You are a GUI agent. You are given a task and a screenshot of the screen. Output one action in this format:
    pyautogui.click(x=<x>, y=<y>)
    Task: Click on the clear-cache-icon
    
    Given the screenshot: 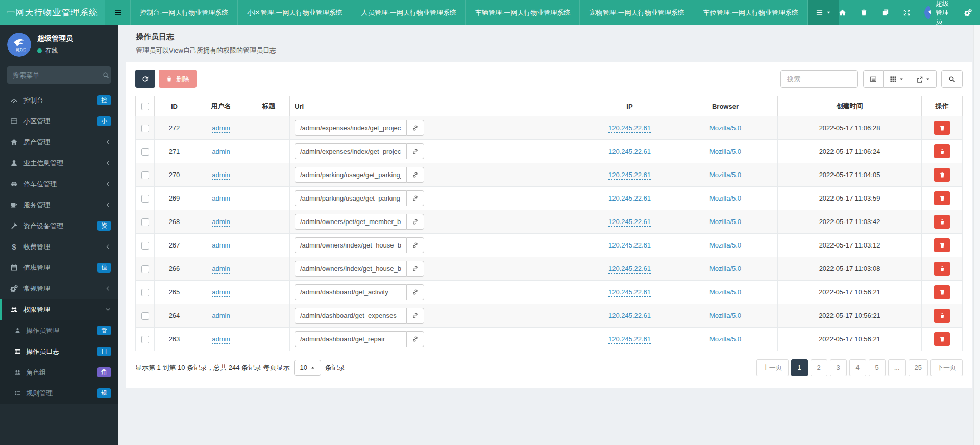 What is the action you would take?
    pyautogui.click(x=864, y=12)
    